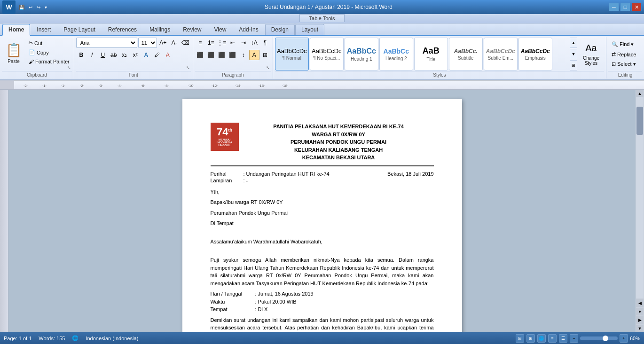  I want to click on font-expand-icon: ⤡, so click(189, 68).